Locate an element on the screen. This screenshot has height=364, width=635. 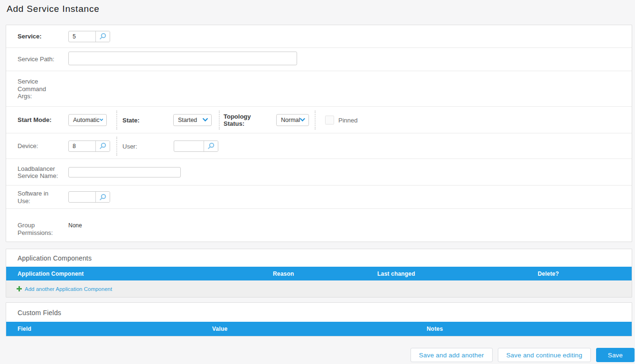
service-lookup is located at coordinates (89, 37).